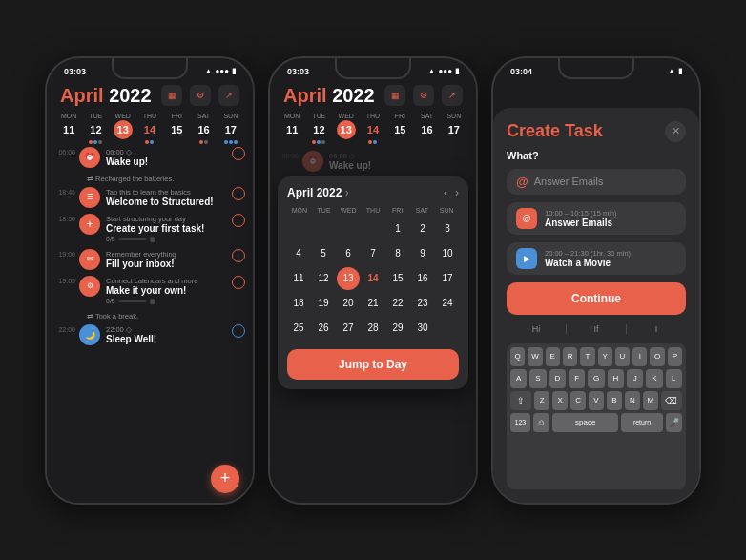 Image resolution: width=746 pixels, height=560 pixels. What do you see at coordinates (596, 401) in the screenshot?
I see `key-v: V` at bounding box center [596, 401].